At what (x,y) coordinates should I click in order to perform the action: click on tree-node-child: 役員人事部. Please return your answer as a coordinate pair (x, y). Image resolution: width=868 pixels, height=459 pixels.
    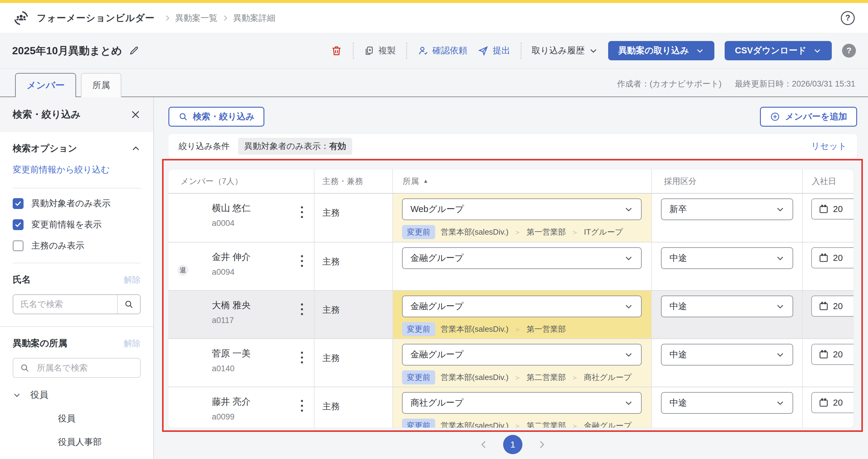
    Looking at the image, I should click on (77, 442).